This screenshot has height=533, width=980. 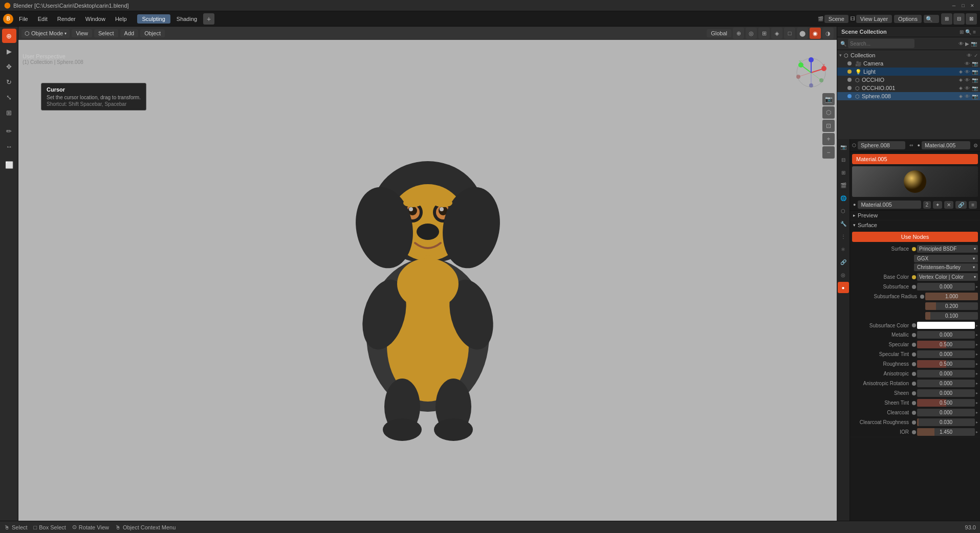 I want to click on clearcoat-field: 0.000, so click(x=946, y=412).